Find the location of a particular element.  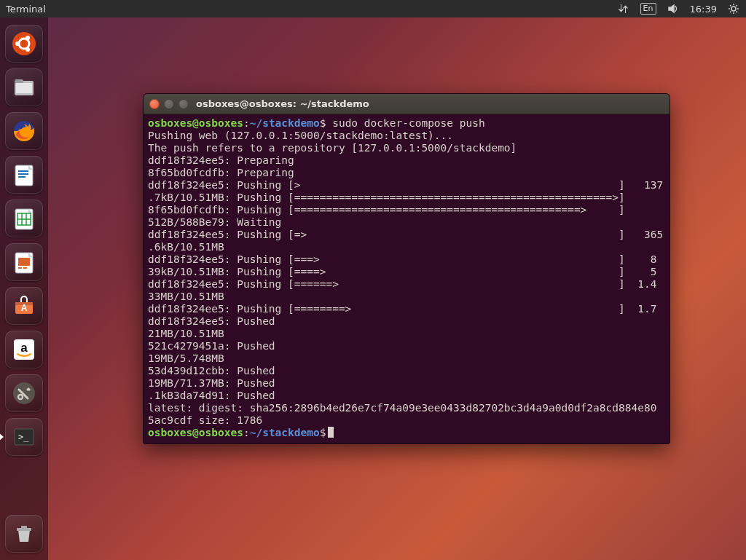

close-icon is located at coordinates (154, 104).